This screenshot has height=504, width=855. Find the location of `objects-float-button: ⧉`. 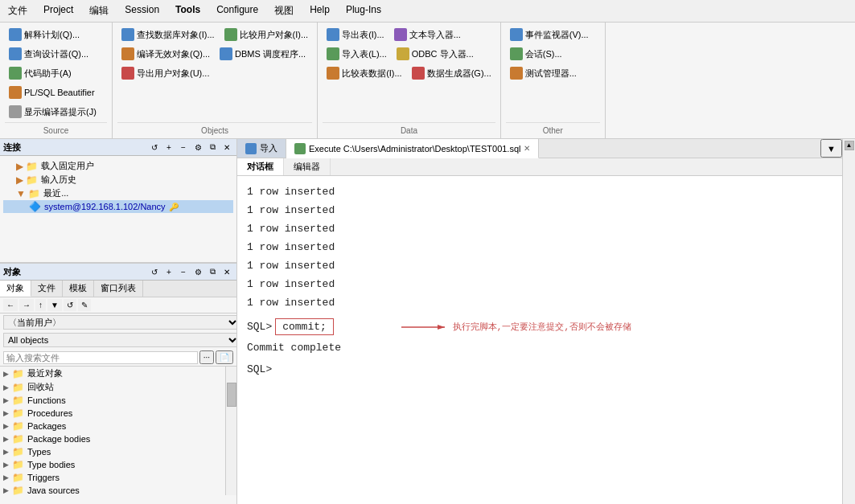

objects-float-button: ⧉ is located at coordinates (212, 272).